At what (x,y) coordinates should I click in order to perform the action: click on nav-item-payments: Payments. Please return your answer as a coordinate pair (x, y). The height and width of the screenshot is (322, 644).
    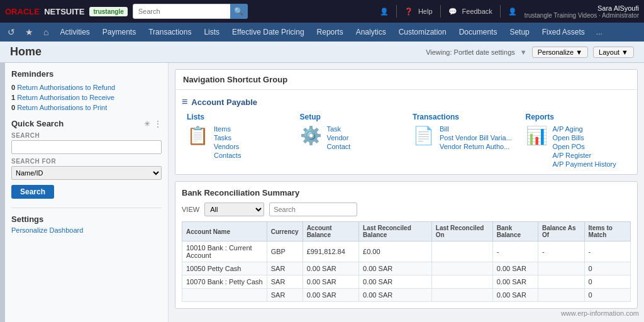
    Looking at the image, I should click on (119, 32).